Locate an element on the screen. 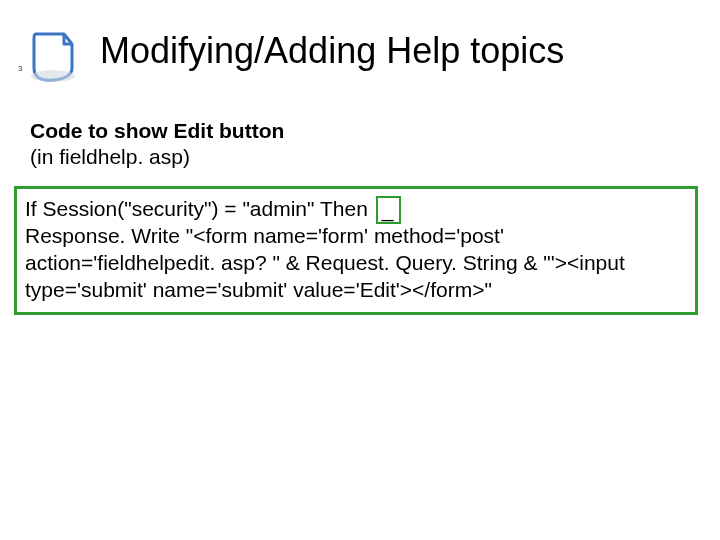  document-icon is located at coordinates (53, 57).